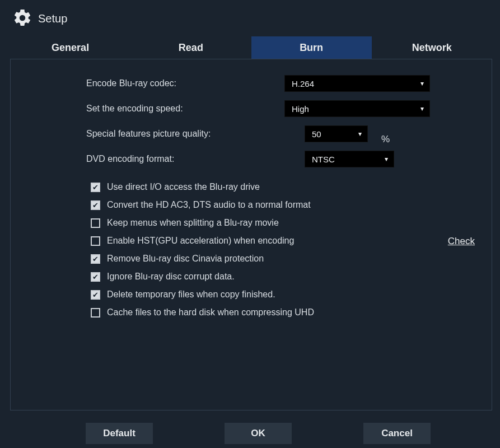  Describe the element at coordinates (397, 433) in the screenshot. I see `cancel-button: Cancel` at that location.